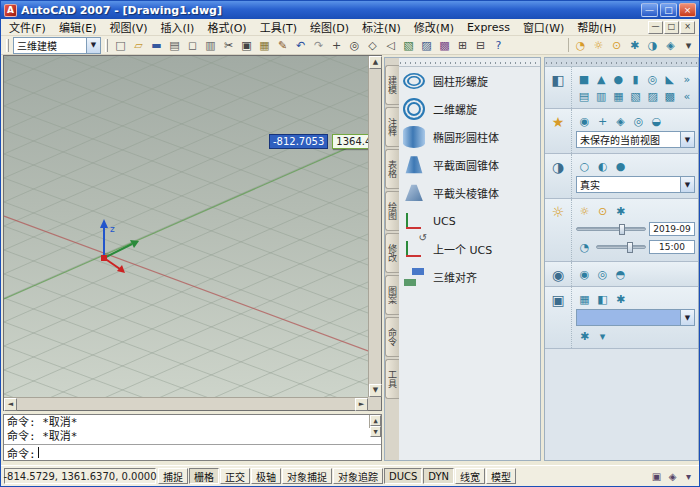 The width and height of the screenshot is (700, 487). Describe the element at coordinates (668, 10) in the screenshot. I see `restore-button: □` at that location.